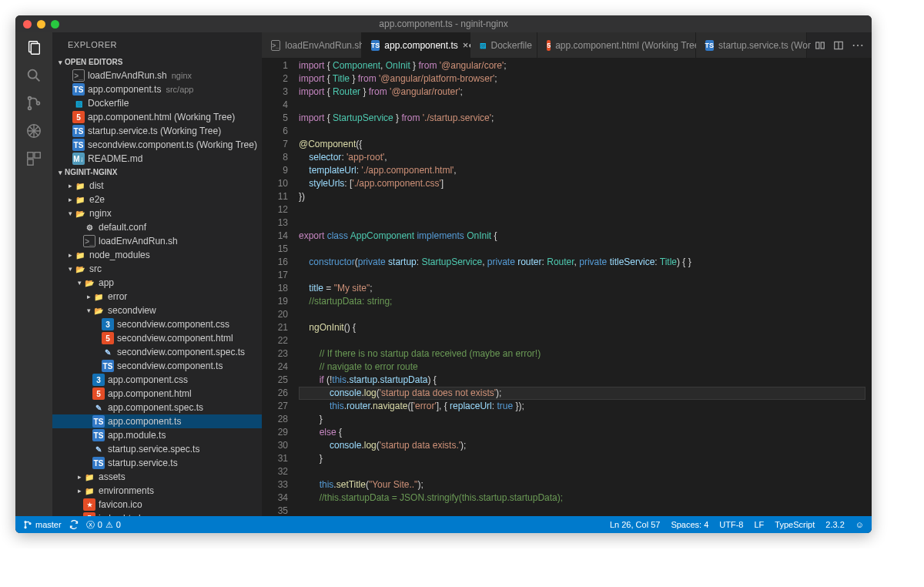 The width and height of the screenshot is (924, 587). Describe the element at coordinates (157, 145) in the screenshot. I see `open-editor-item: TSsecondview.component.ts (Working Tree)` at that location.